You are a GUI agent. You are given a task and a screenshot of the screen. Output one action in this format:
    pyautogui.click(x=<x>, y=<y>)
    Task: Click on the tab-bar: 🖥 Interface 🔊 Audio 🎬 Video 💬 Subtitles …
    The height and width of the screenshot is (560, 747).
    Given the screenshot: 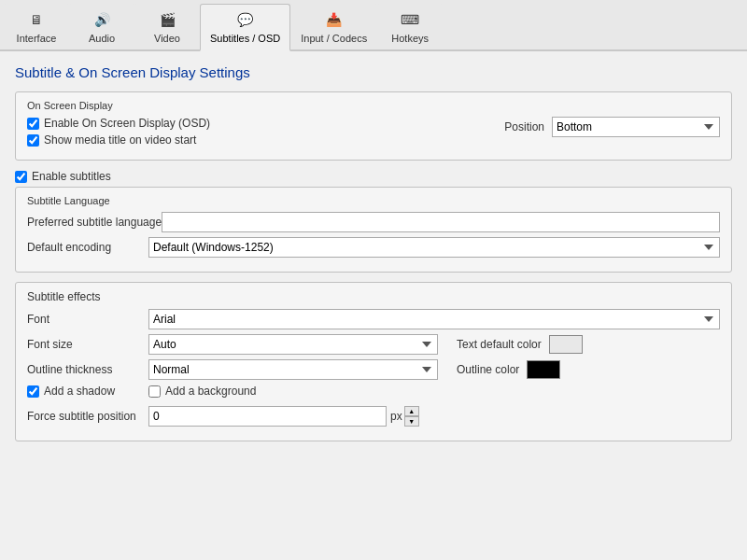 What is the action you would take?
    pyautogui.click(x=374, y=26)
    